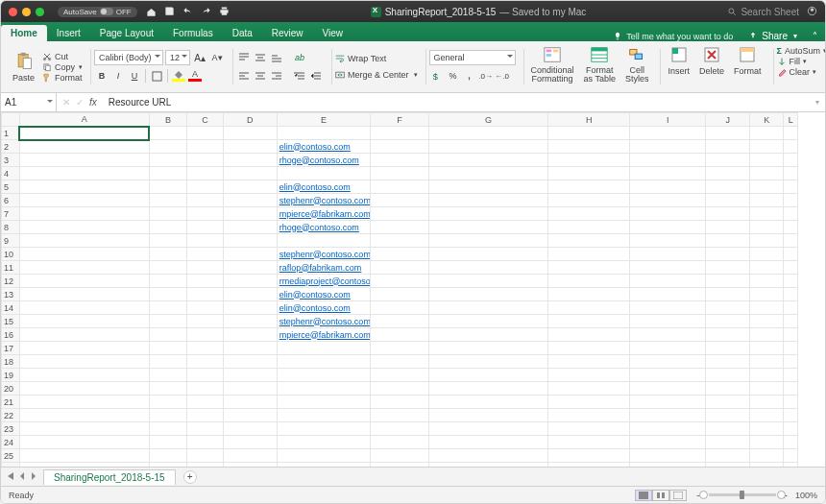 This screenshot has width=826, height=504. I want to click on border-button, so click(157, 76).